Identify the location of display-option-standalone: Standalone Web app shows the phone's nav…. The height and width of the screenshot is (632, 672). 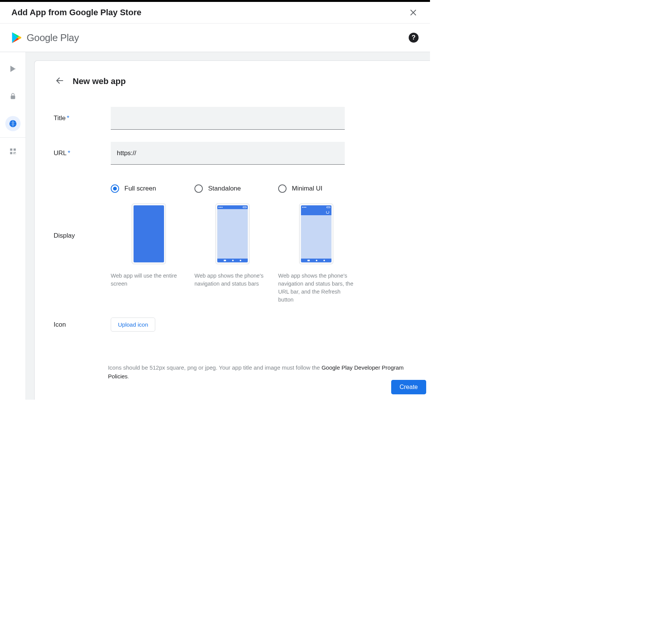
(232, 244).